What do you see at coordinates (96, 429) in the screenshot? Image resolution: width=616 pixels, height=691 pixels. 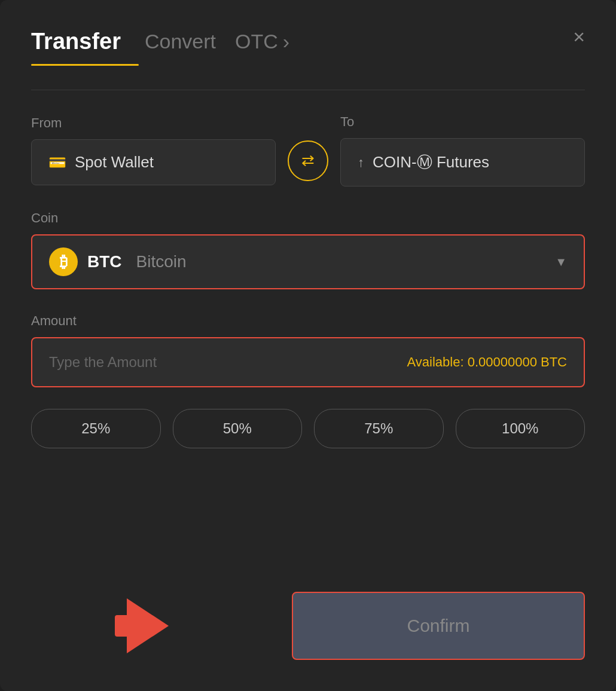 I see `pct-25-button: 25%` at bounding box center [96, 429].